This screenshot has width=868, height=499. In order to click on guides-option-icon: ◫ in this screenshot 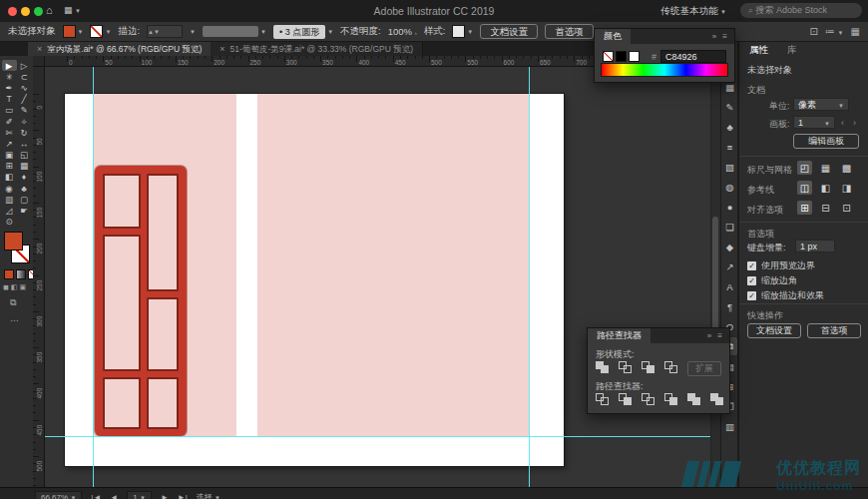, I will do `click(804, 188)`.